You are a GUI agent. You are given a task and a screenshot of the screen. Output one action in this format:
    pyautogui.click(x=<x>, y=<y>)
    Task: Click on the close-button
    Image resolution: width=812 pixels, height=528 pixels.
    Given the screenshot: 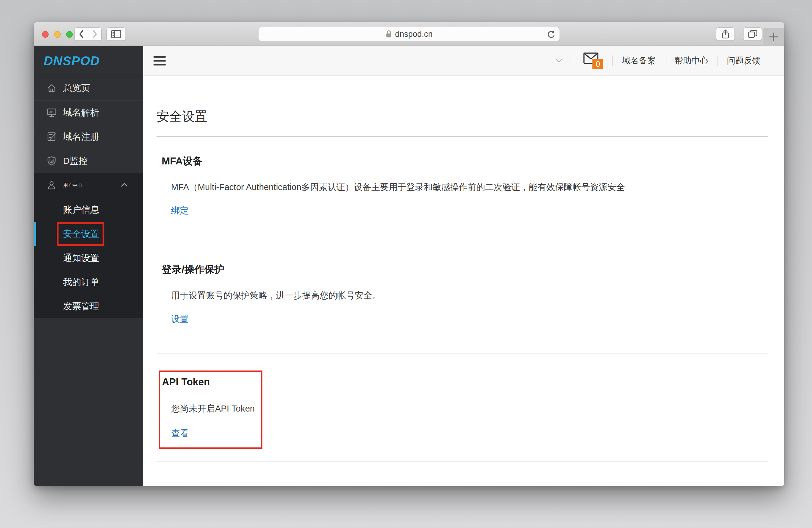 What is the action you would take?
    pyautogui.click(x=45, y=34)
    